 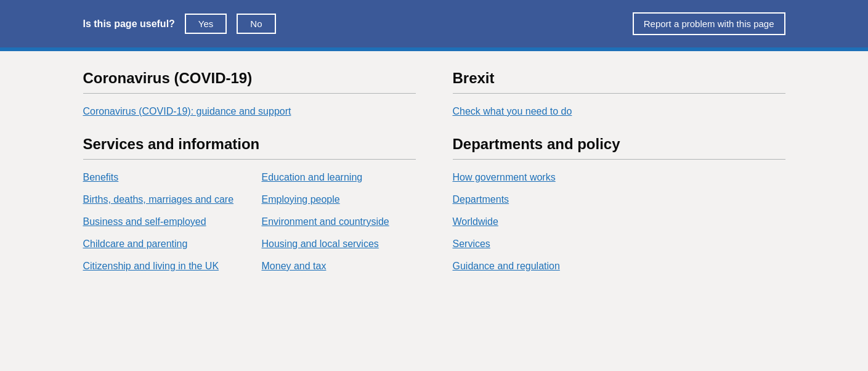 I want to click on employing-link: Employing people, so click(x=301, y=200).